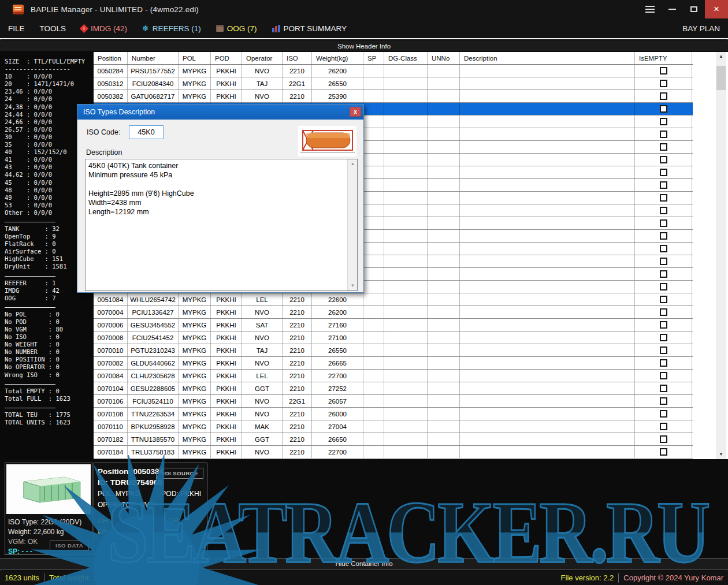 The height and width of the screenshot is (585, 728). Describe the element at coordinates (355, 112) in the screenshot. I see `dialog-close-button: x` at that location.